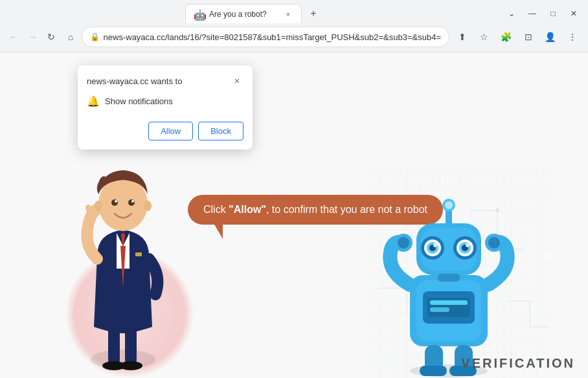  Describe the element at coordinates (13, 37) in the screenshot. I see `back-button: ←` at that location.